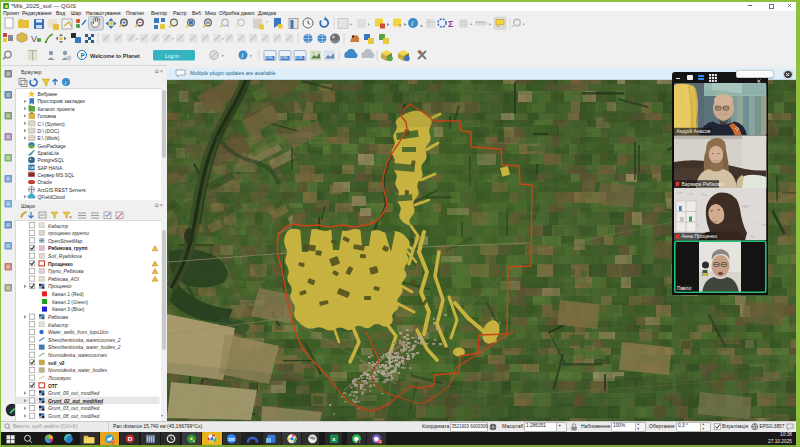  Describe the element at coordinates (130, 438) in the screenshot. I see `svg-text: D` at that location.